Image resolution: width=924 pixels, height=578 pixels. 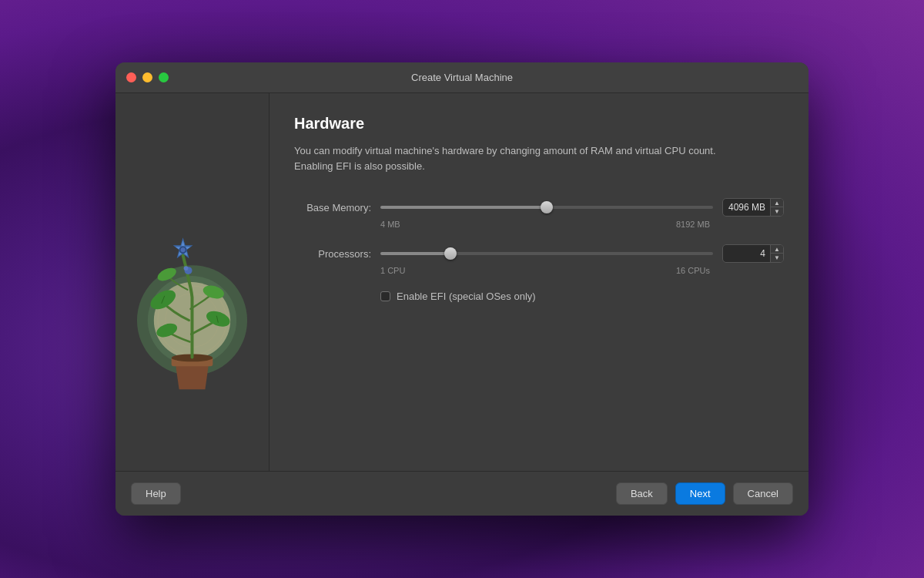 What do you see at coordinates (701, 493) in the screenshot?
I see `next-button: Next` at bounding box center [701, 493].